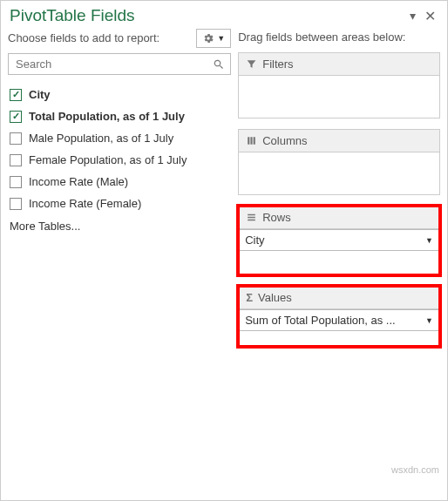  Describe the element at coordinates (119, 204) in the screenshot. I see `field-item: Income Rate (Female)` at that location.